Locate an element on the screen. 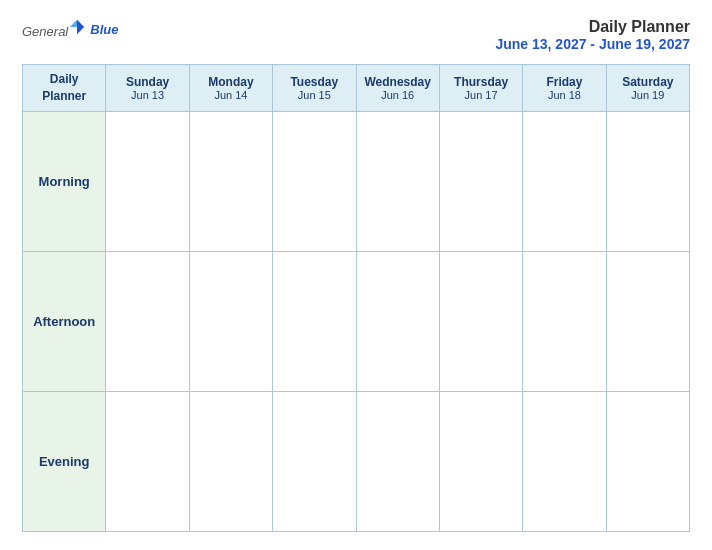  afternoon-friday is located at coordinates (564, 321).